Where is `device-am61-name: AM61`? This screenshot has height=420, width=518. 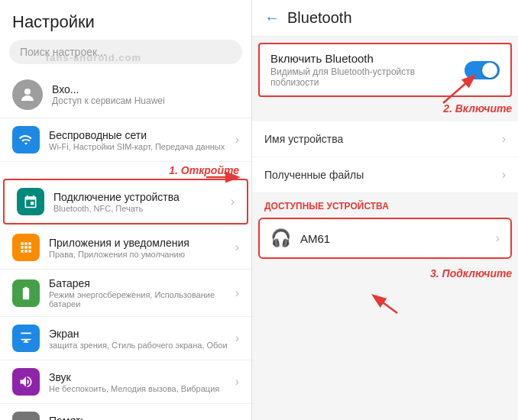 device-am61-name: AM61 is located at coordinates (398, 238).